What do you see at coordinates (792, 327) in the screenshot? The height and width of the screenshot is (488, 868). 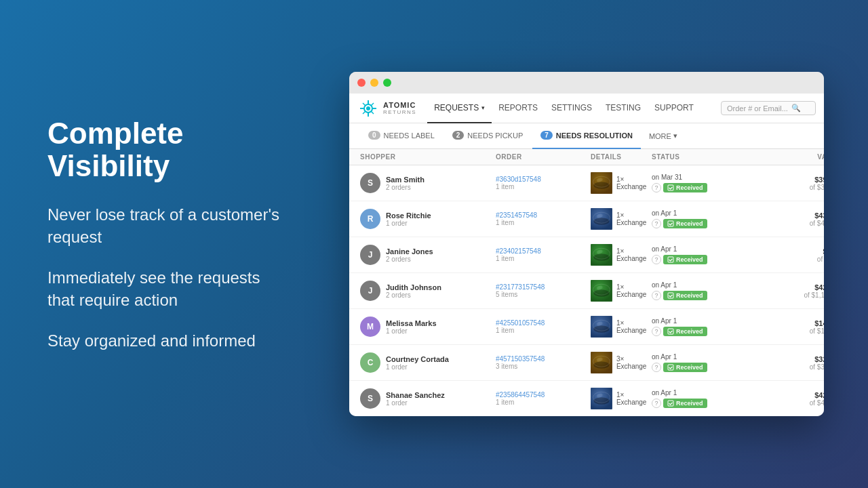 I see `value-cell: $147.32 of $147.32` at bounding box center [792, 327].